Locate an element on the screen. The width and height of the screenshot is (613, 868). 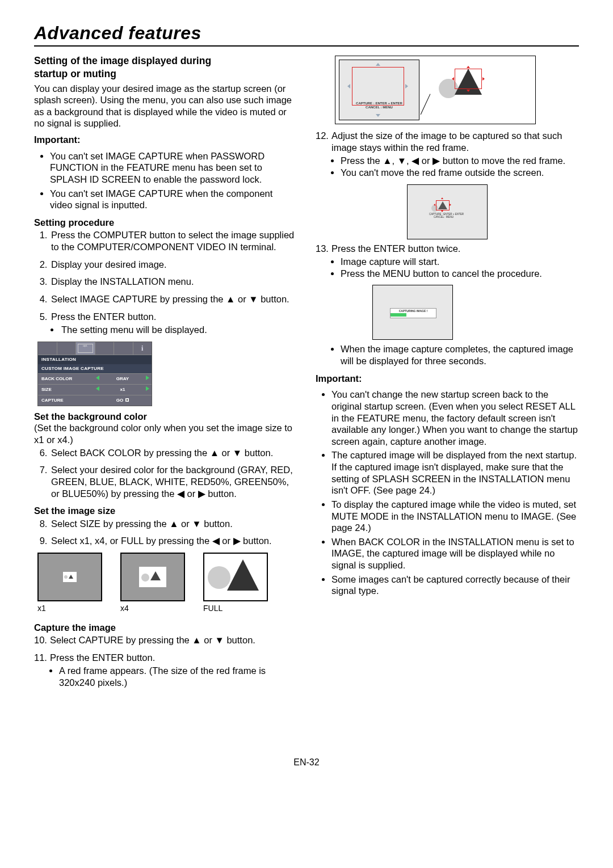
menu-row-backcolor: BACK COLOR GRAY is located at coordinates (95, 379).